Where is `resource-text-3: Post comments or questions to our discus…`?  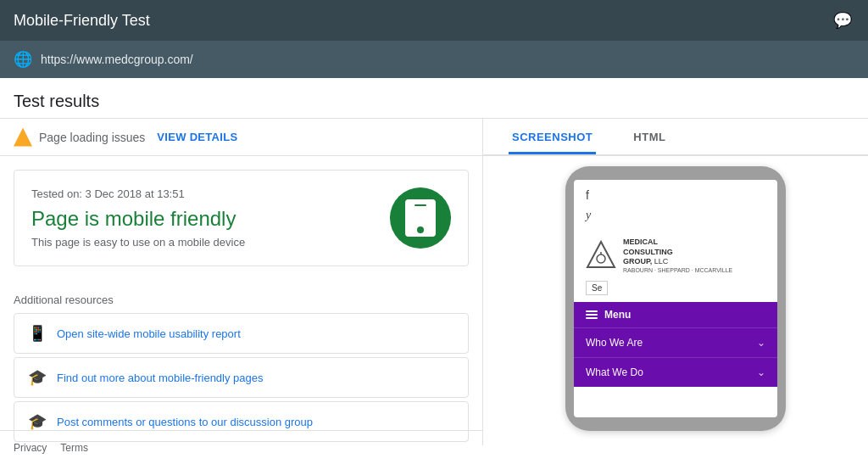 resource-text-3: Post comments or questions to our discus… is located at coordinates (185, 422).